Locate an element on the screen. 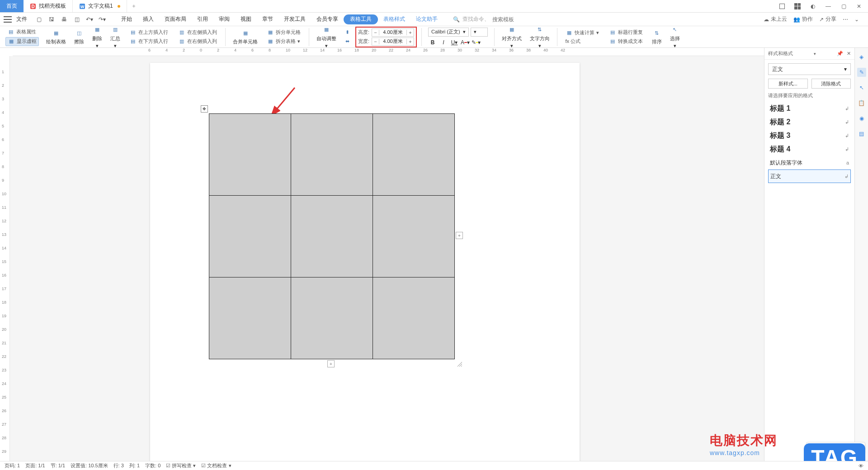 The height and width of the screenshot is (470, 868). hamburger-icon is located at coordinates (8, 19).